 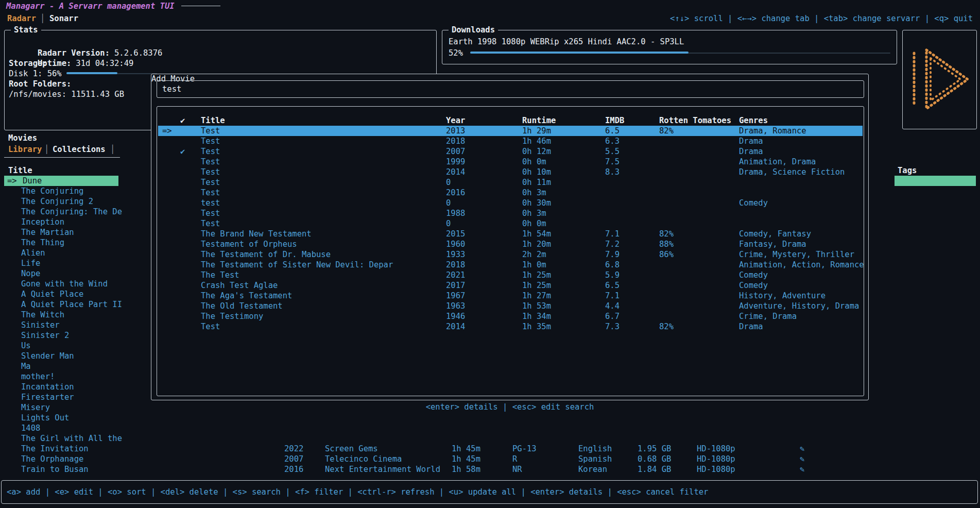 I want to click on library-table-row: 2022Screen Gems1h 45mPG-13English1.95 GB…, so click(x=490, y=449).